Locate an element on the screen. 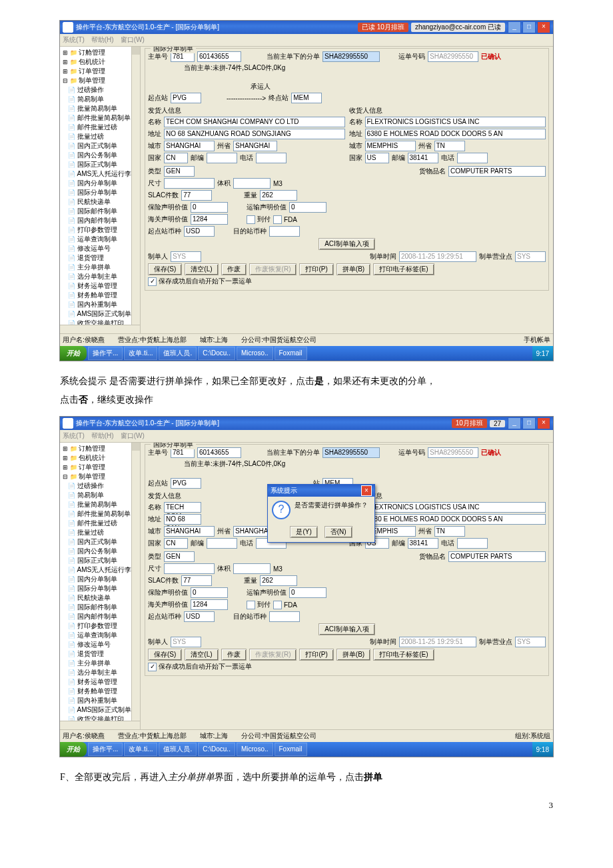 The height and width of the screenshot is (868, 613). task-item: 操作平... is located at coordinates (105, 353).